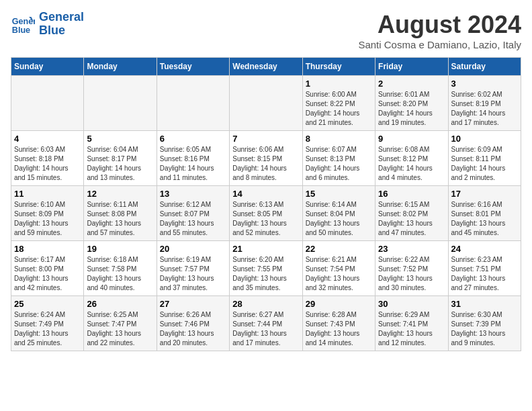 This screenshot has height=411, width=532. What do you see at coordinates (485, 138) in the screenshot?
I see `day-number: 10` at bounding box center [485, 138].